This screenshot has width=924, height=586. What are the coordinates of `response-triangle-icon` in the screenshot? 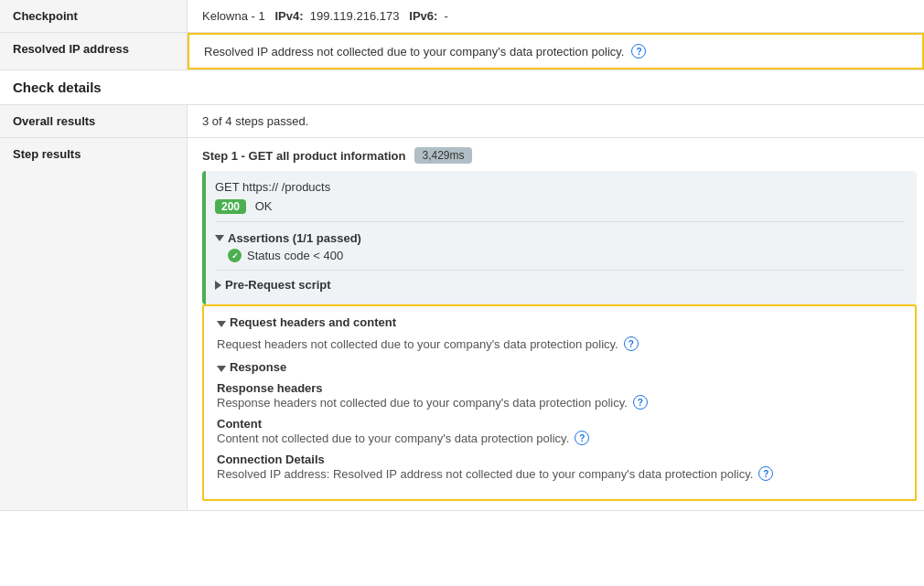 It's located at (221, 369).